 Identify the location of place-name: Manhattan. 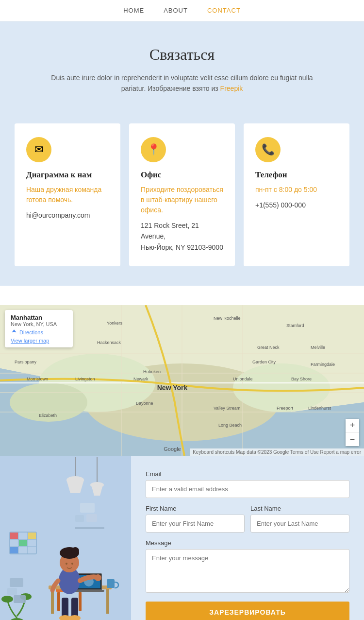
(39, 318).